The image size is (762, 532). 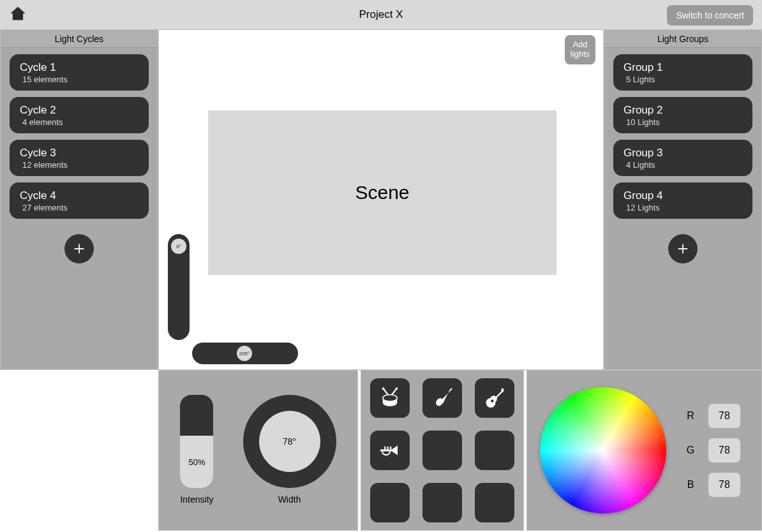 What do you see at coordinates (244, 353) in the screenshot?
I see `pan-slider-knob: 205°` at bounding box center [244, 353].